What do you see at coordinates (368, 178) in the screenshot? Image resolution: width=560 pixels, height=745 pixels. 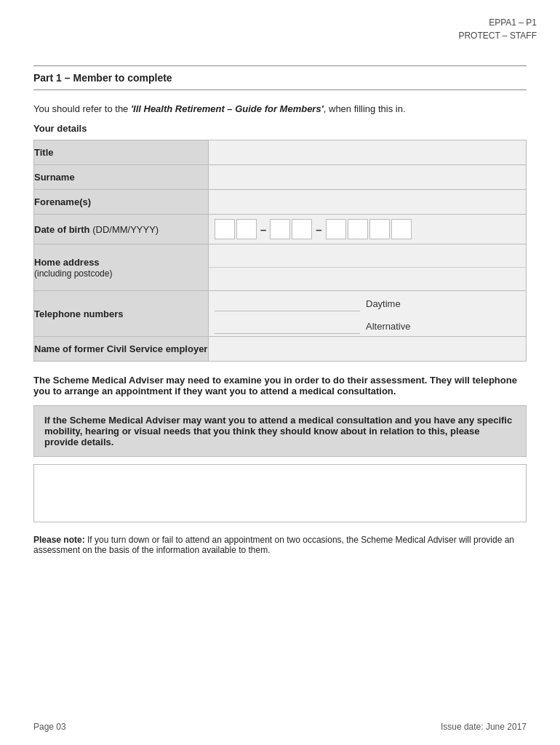 I see `surname-input-cell` at bounding box center [368, 178].